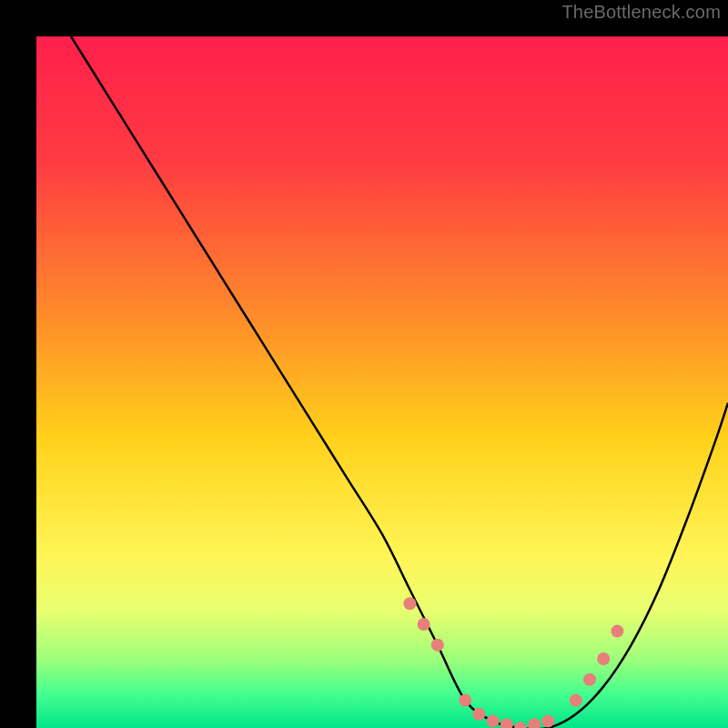 The width and height of the screenshot is (728, 728). Describe the element at coordinates (641, 13) in the screenshot. I see `watermark: TheBottleneck.com` at that location.